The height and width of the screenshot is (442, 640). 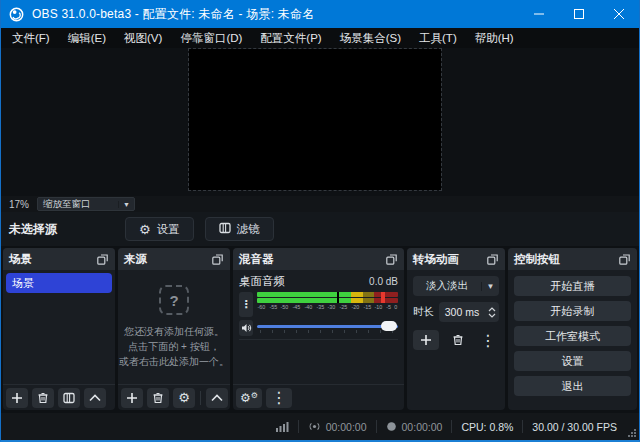 I want to click on remove-transition-button, so click(x=458, y=340).